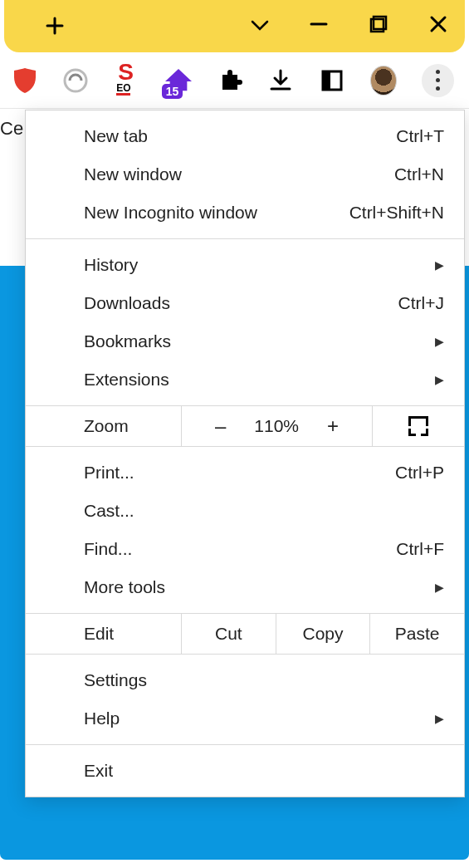 This screenshot has height=868, width=469. What do you see at coordinates (234, 27) in the screenshot?
I see `window-titlebar` at bounding box center [234, 27].